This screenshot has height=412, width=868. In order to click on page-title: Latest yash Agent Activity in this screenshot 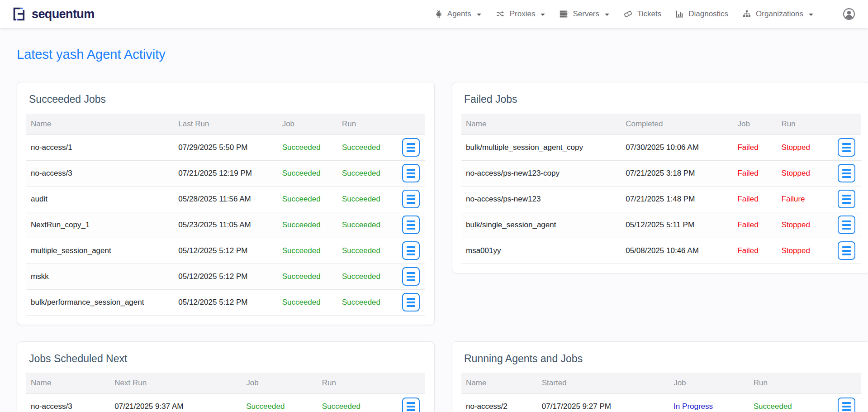, I will do `click(439, 54)`.